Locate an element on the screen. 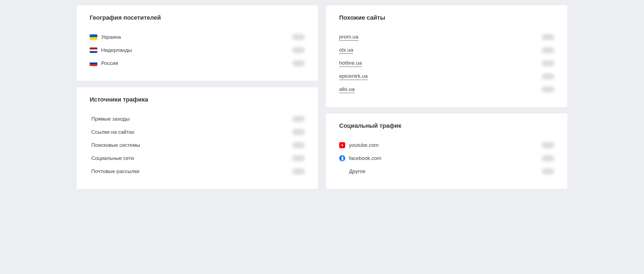 Image resolution: width=644 pixels, height=274 pixels. similar-sites-title: Похожие сайты is located at coordinates (447, 18).